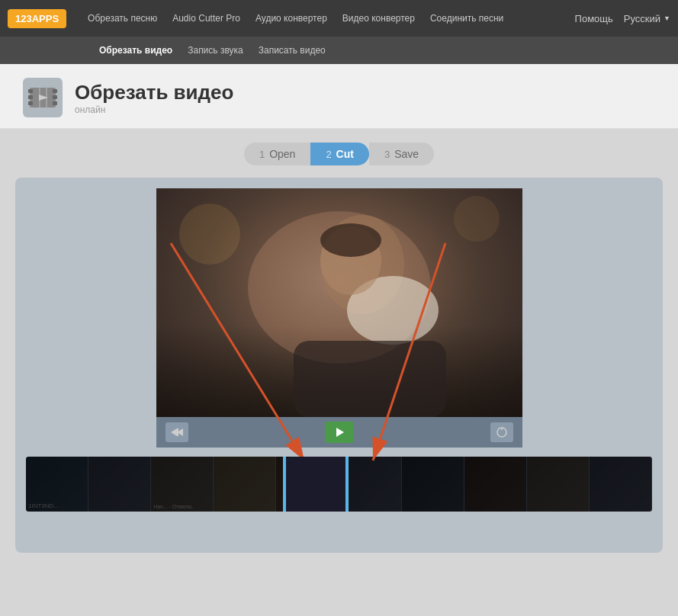 Image resolution: width=678 pixels, height=616 pixels. Describe the element at coordinates (467, 18) in the screenshot. I see `nav-join-songs: Соединить песни` at that location.